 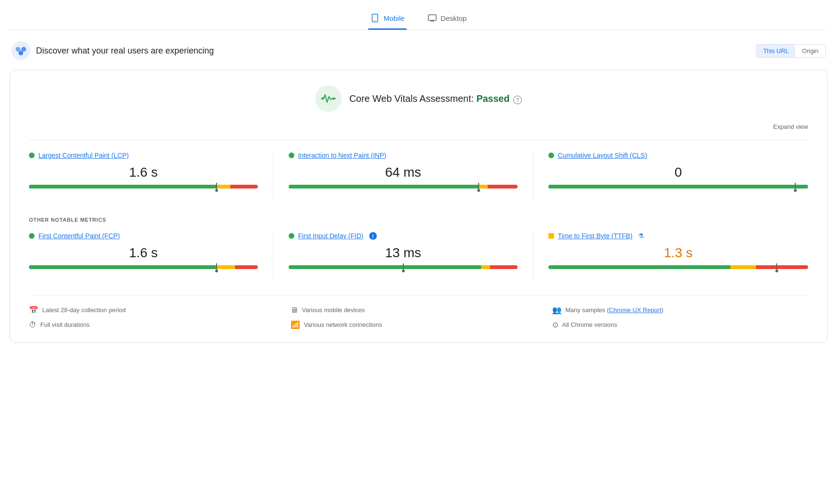 What do you see at coordinates (403, 236) in the screenshot?
I see `metric-fid-label-row: First Input Delay (FID) i` at bounding box center [403, 236].